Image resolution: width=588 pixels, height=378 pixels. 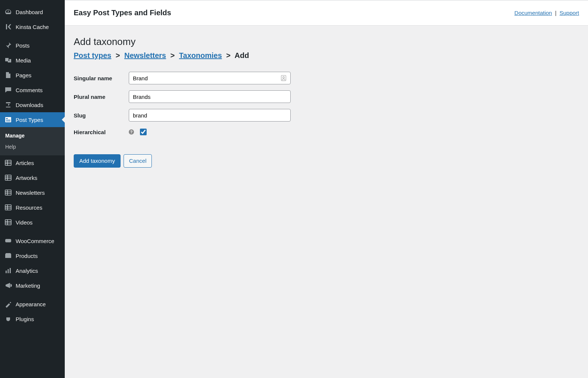 I want to click on sidebar-item-label: Downloads, so click(x=29, y=105).